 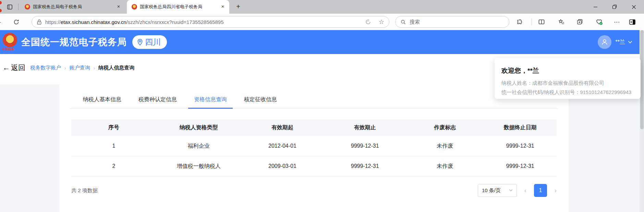 What do you see at coordinates (238, 7) in the screenshot?
I see `new-tab-button: +` at bounding box center [238, 7].